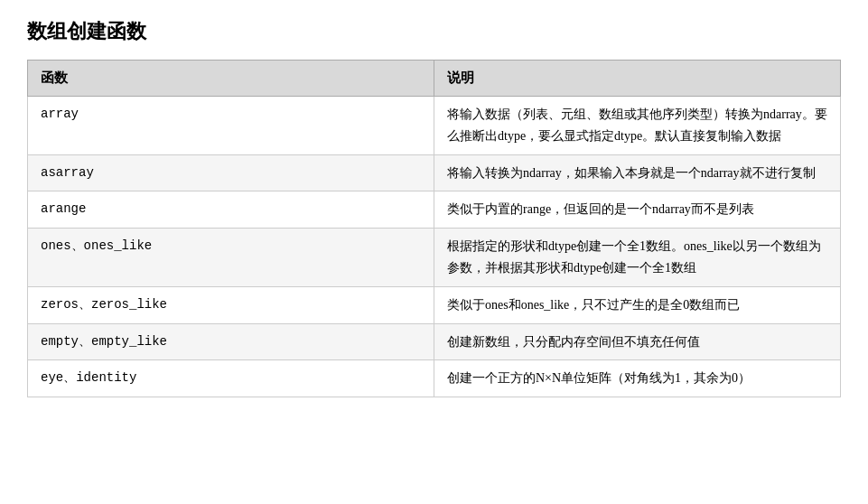  I want to click on table-row: arange类似于内置的range，但返回的是一个ndarray而不是列表, so click(434, 210).